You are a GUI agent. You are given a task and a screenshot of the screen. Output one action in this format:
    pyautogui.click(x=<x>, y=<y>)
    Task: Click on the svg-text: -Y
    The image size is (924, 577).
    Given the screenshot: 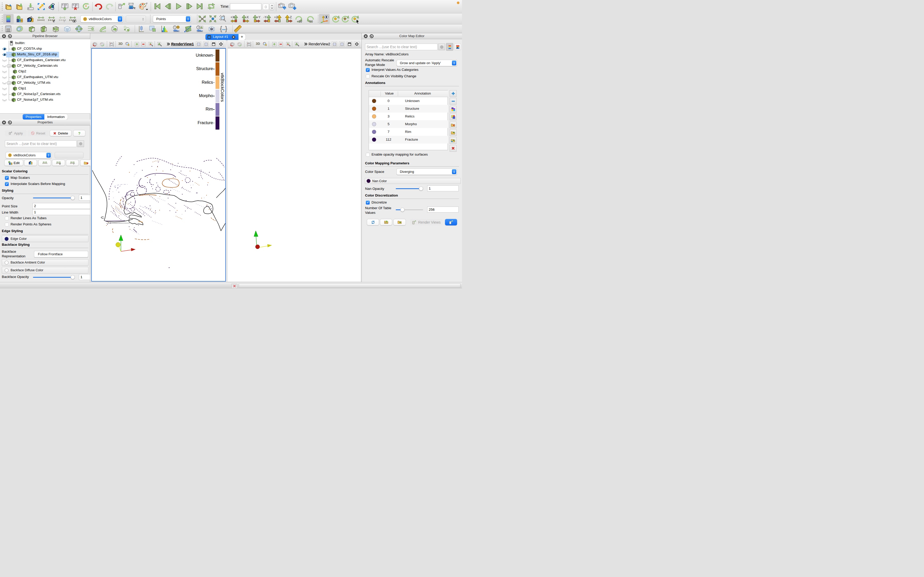 What is the action you would take?
    pyautogui.click(x=265, y=17)
    